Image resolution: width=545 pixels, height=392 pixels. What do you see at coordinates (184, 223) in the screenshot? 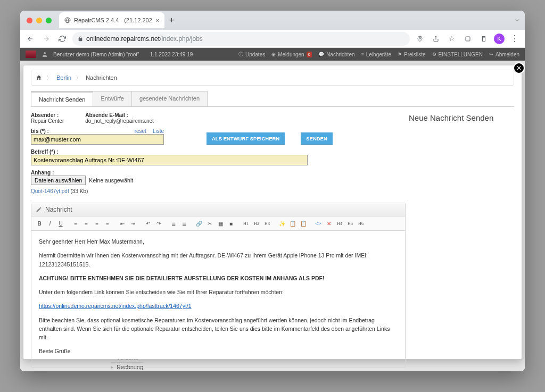
I see `unordered-list-button: ≣` at bounding box center [184, 223].